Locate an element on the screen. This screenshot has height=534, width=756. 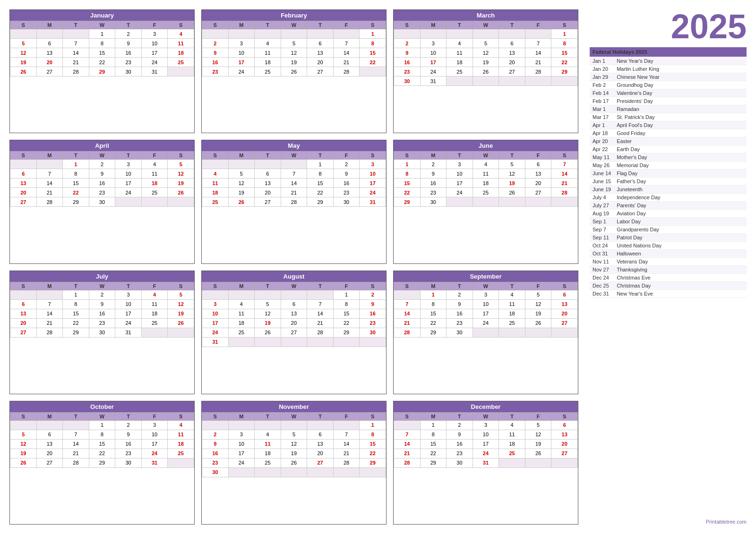
calendar-day: 28 is located at coordinates (346, 72).